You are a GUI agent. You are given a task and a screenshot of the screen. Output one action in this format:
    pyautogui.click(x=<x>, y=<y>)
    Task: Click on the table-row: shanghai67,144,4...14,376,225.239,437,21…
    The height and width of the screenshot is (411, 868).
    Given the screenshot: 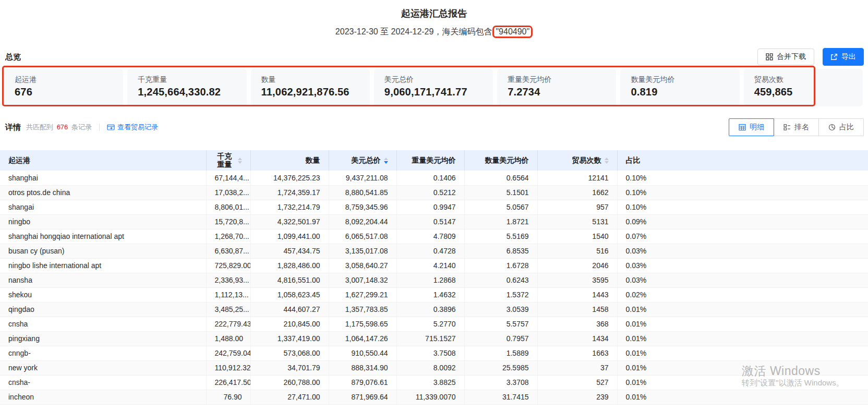 What is the action you would take?
    pyautogui.click(x=434, y=178)
    